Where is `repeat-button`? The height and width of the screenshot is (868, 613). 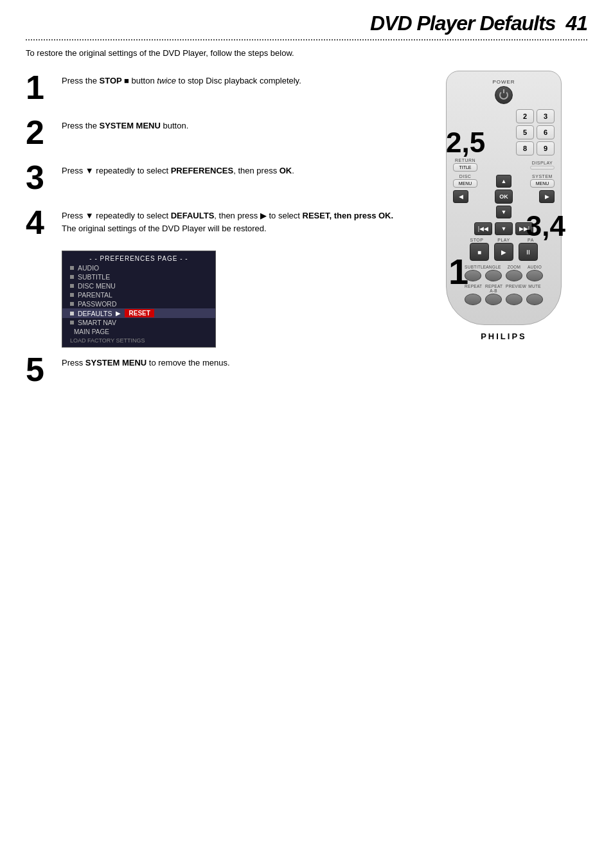
repeat-button is located at coordinates (473, 299).